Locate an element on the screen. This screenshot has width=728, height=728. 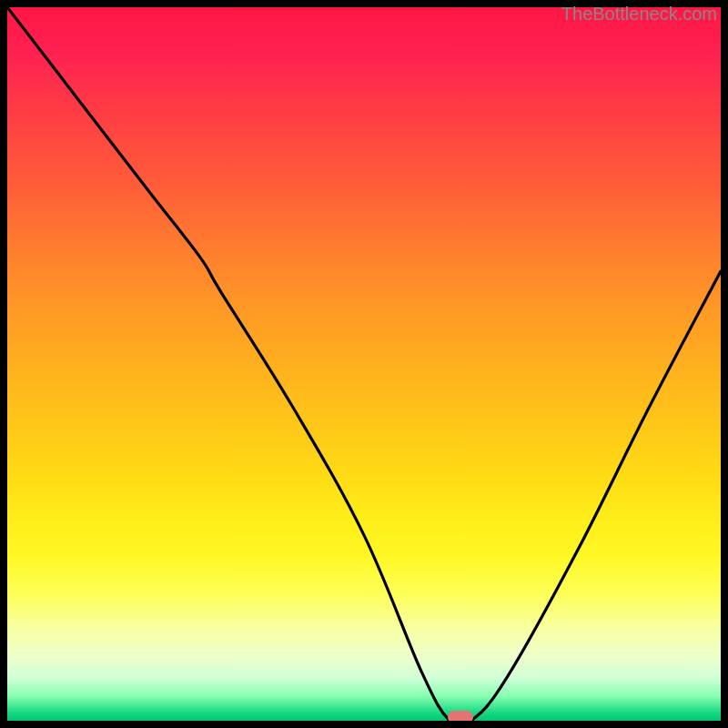
optimal-marker is located at coordinates (460, 715).